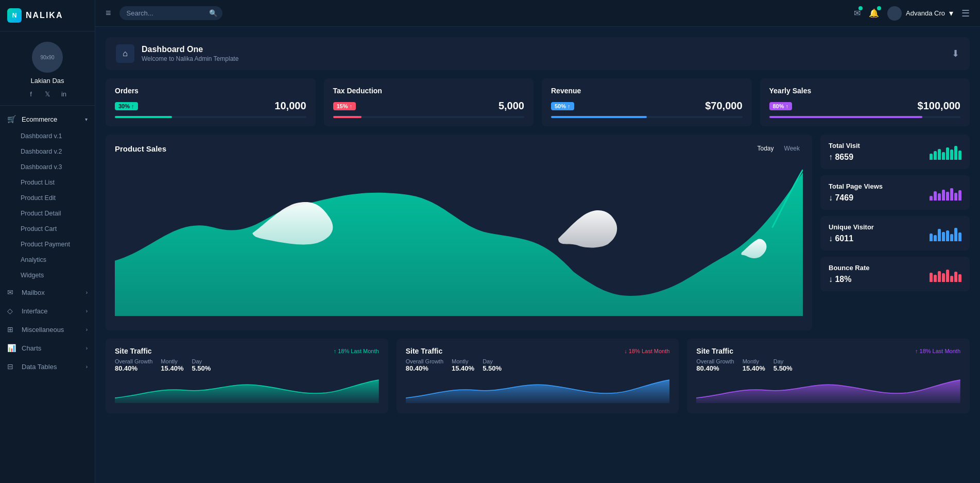  I want to click on sidebar-item-data-tables: ⊟ Data Tables ›, so click(47, 367).